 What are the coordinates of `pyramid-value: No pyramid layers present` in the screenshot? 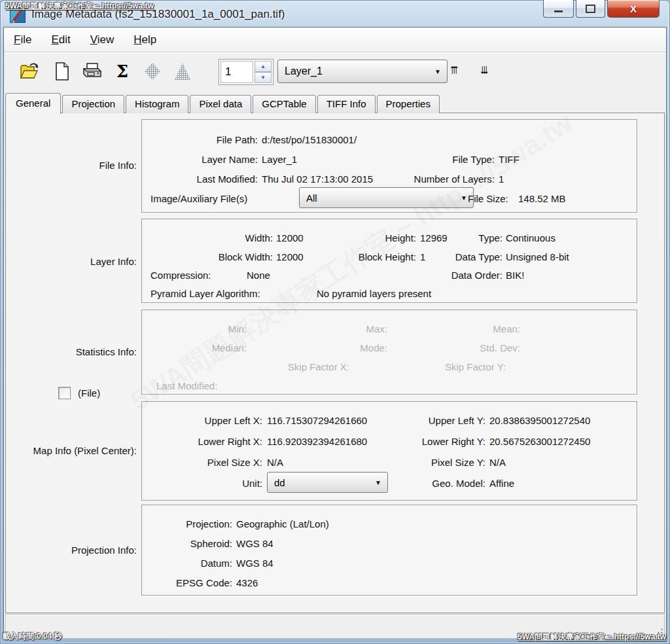 It's located at (374, 294).